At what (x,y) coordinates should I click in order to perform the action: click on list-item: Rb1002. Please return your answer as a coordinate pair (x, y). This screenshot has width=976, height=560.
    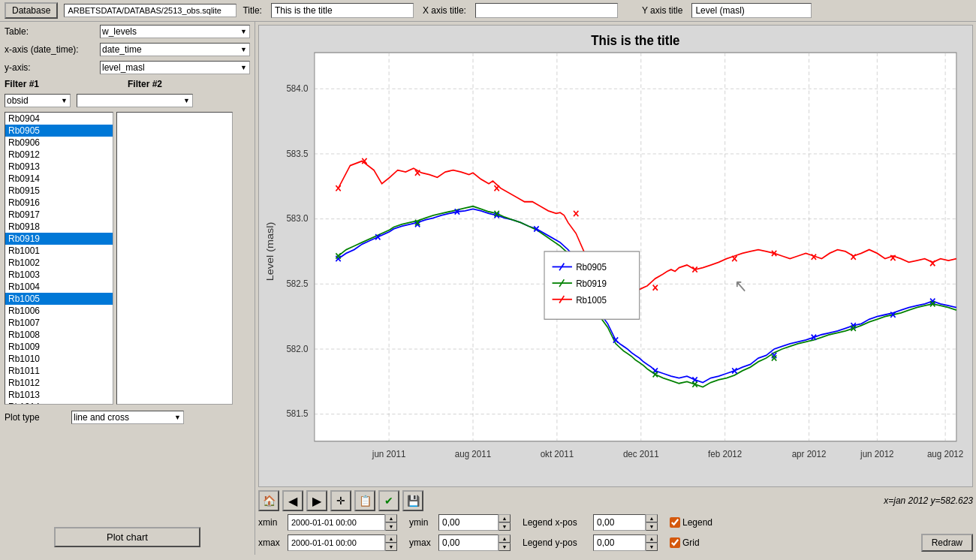
    Looking at the image, I should click on (59, 263).